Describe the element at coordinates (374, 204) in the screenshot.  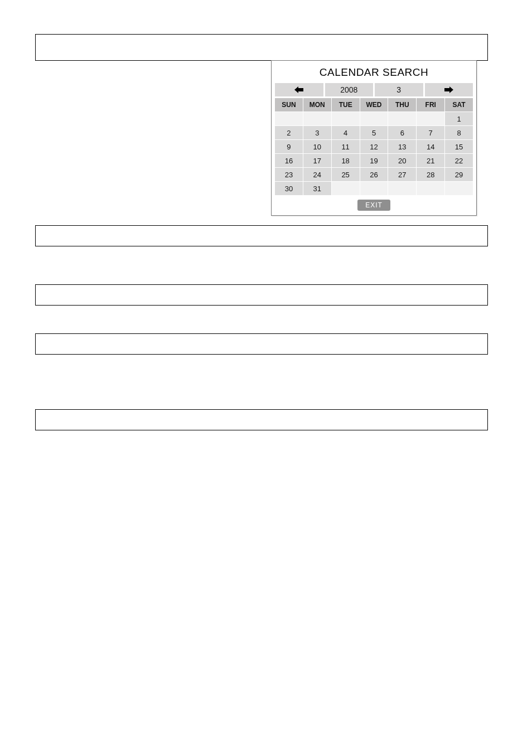
I see `exit-row: EXIT` at that location.